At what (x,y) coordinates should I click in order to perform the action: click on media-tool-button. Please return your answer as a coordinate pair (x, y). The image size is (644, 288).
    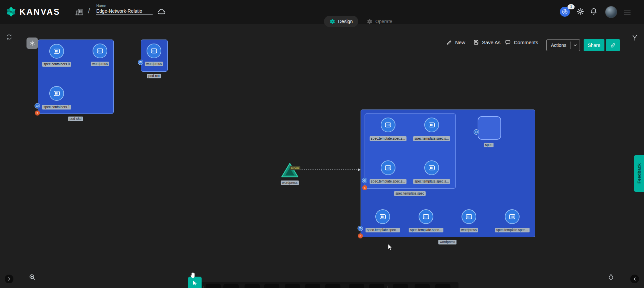
    Looking at the image, I should click on (333, 286).